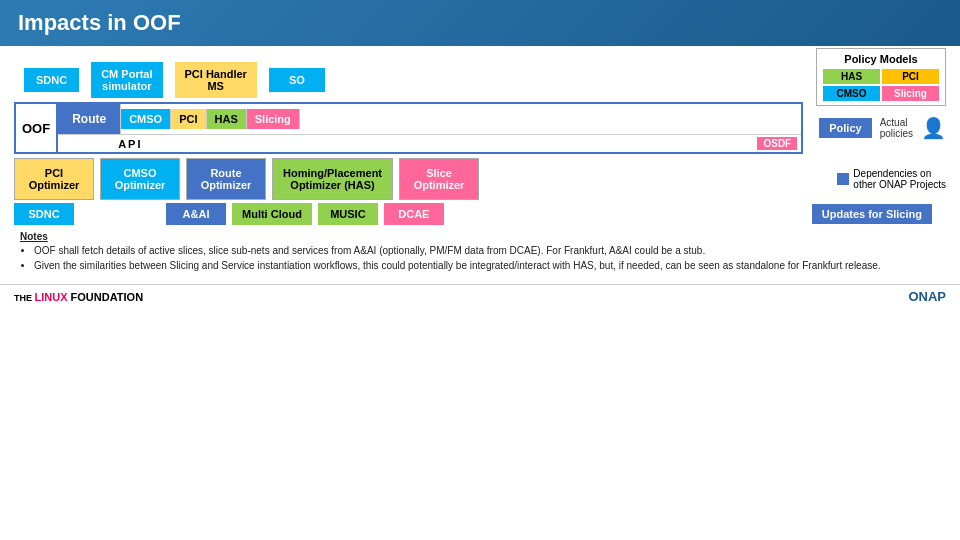 The image size is (960, 540). What do you see at coordinates (348, 214) in the screenshot?
I see `music-service: MUSIC` at bounding box center [348, 214].